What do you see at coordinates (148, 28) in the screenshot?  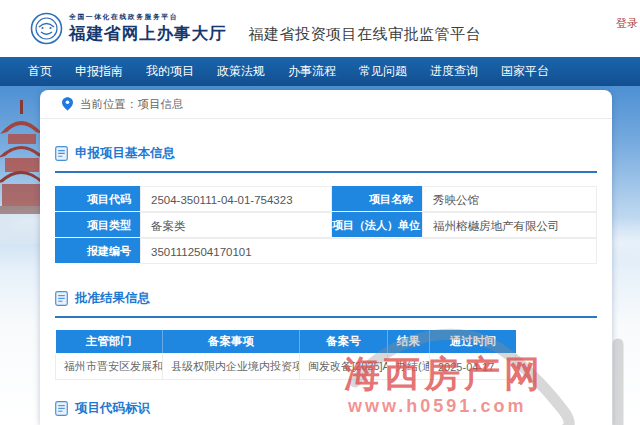 I see `logo-text: 全国一体化在线政务服务平台 福建省网上办事大厅` at bounding box center [148, 28].